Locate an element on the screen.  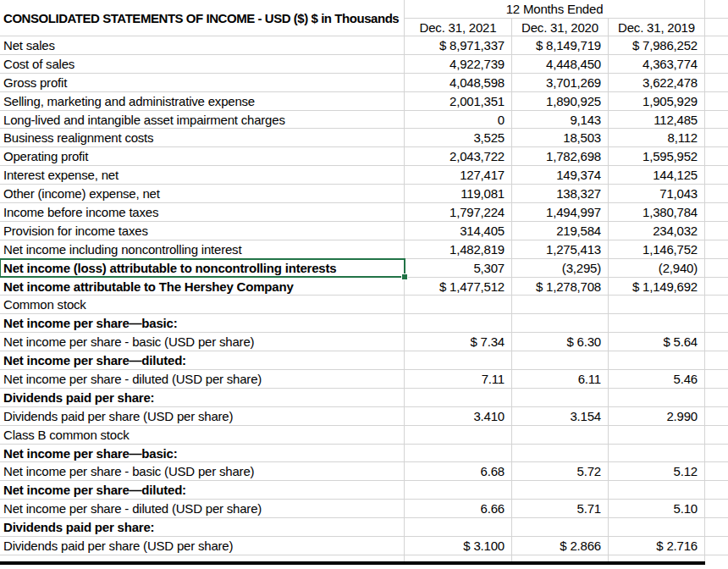
value-cell: 1,890,925 is located at coordinates (560, 102).